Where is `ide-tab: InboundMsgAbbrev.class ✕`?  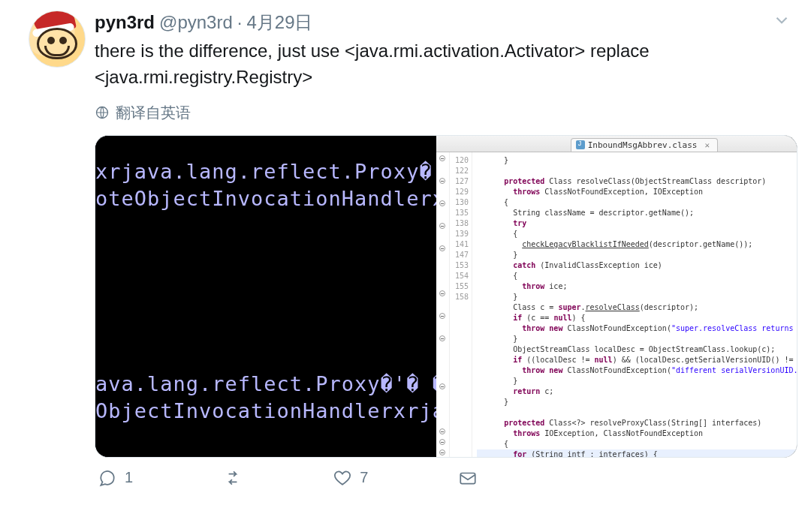
ide-tab: InboundMsgAbbrev.class ✕ is located at coordinates (644, 145).